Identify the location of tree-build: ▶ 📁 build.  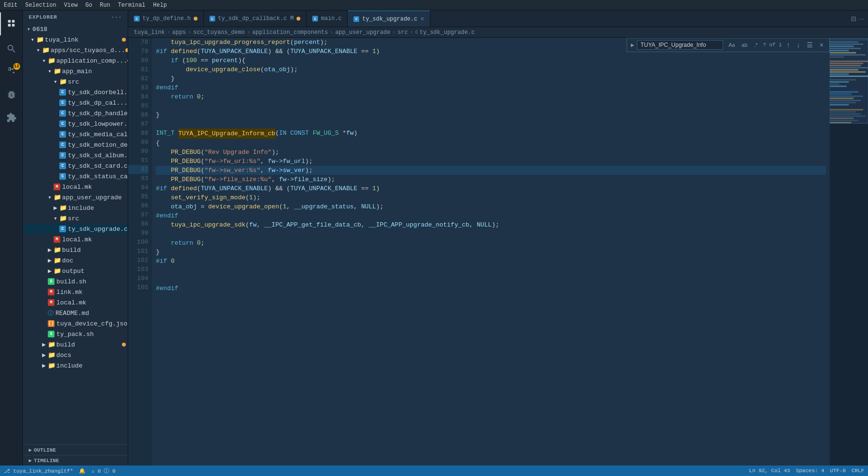
(76, 250).